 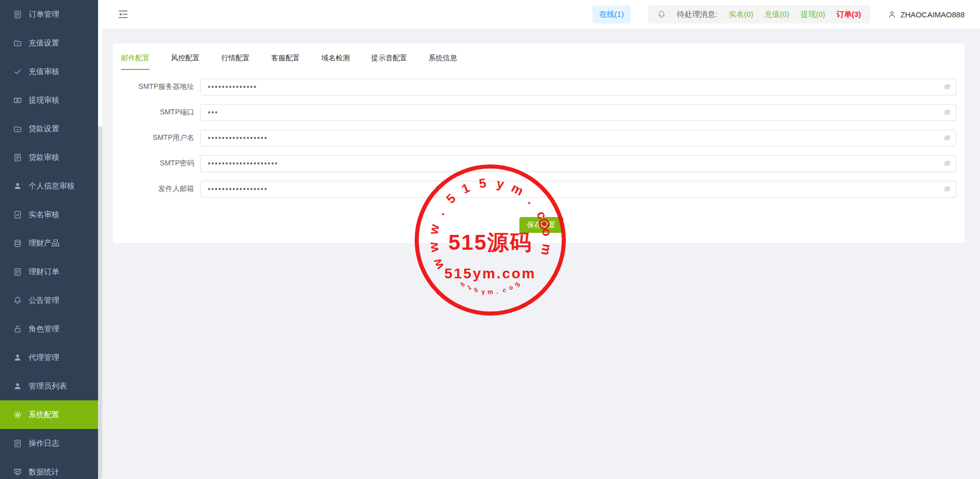 What do you see at coordinates (44, 329) in the screenshot?
I see `sidebar-item-label: 角色管理` at bounding box center [44, 329].